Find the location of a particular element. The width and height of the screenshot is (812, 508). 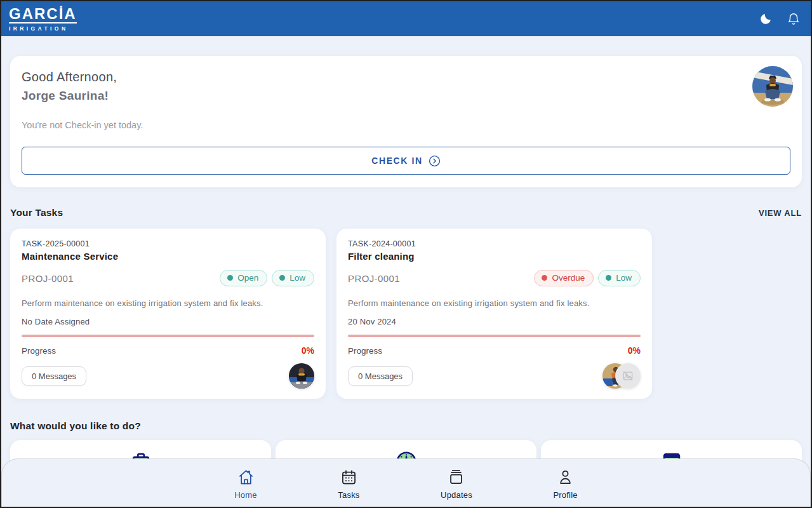

nav-label: Profile is located at coordinates (565, 495).